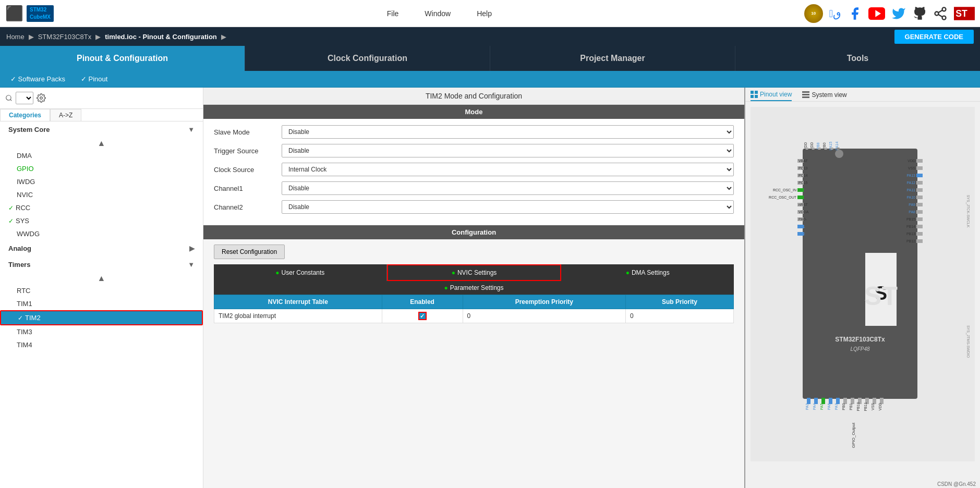 The width and height of the screenshot is (980, 488). I want to click on breadcrumb-home: Home, so click(16, 36).